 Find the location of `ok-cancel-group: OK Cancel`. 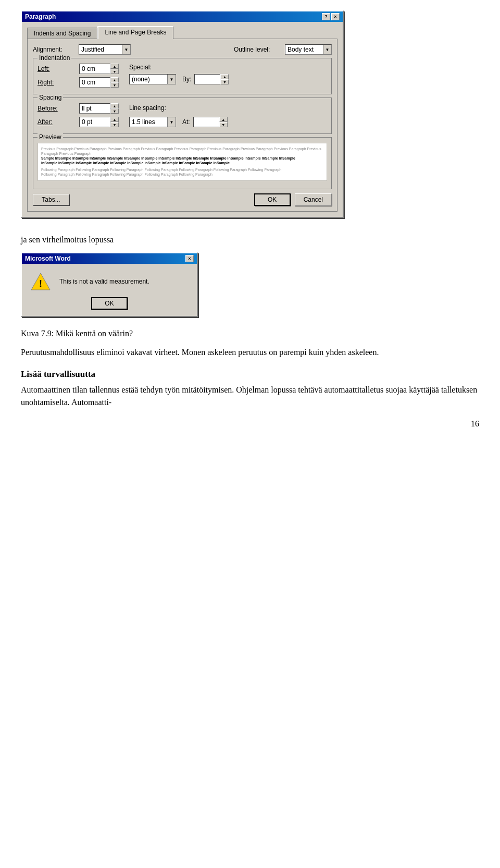

ok-cancel-group: OK Cancel is located at coordinates (293, 200).